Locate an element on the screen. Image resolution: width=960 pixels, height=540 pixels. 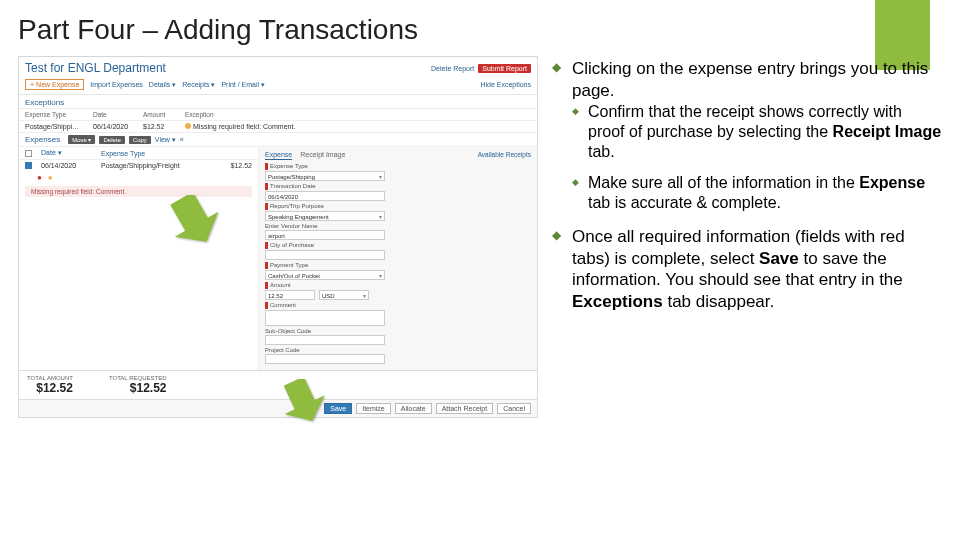
select-all-checkbox is located at coordinates (28, 154).